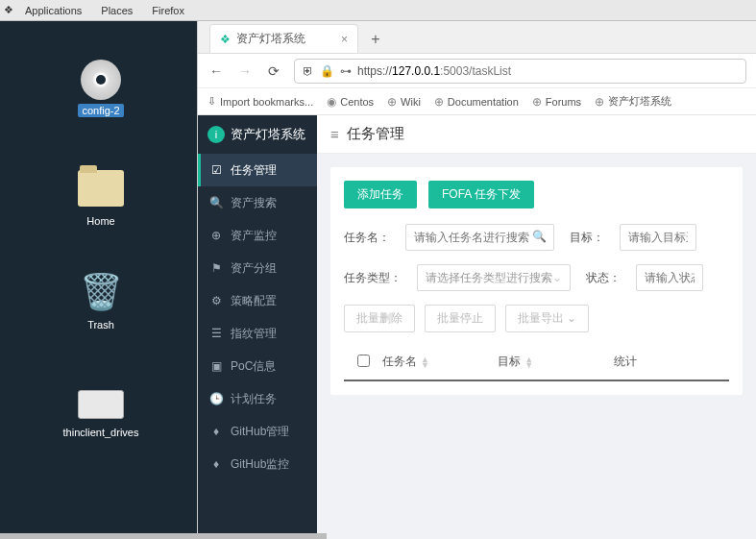 The image size is (756, 539). Describe the element at coordinates (548, 319) in the screenshot. I see `batch-export-button: 批量导出 ⌄` at that location.